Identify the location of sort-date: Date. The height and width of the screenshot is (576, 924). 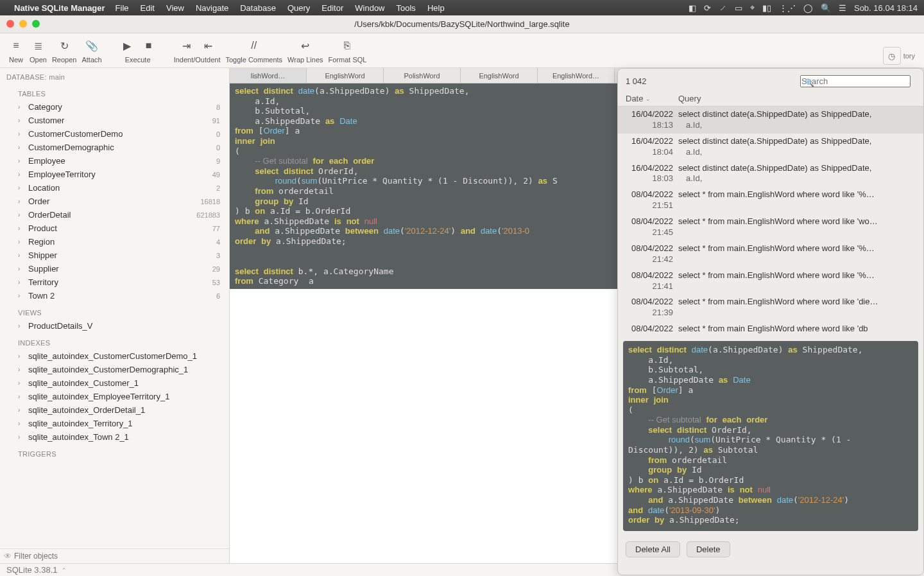
(634, 99).